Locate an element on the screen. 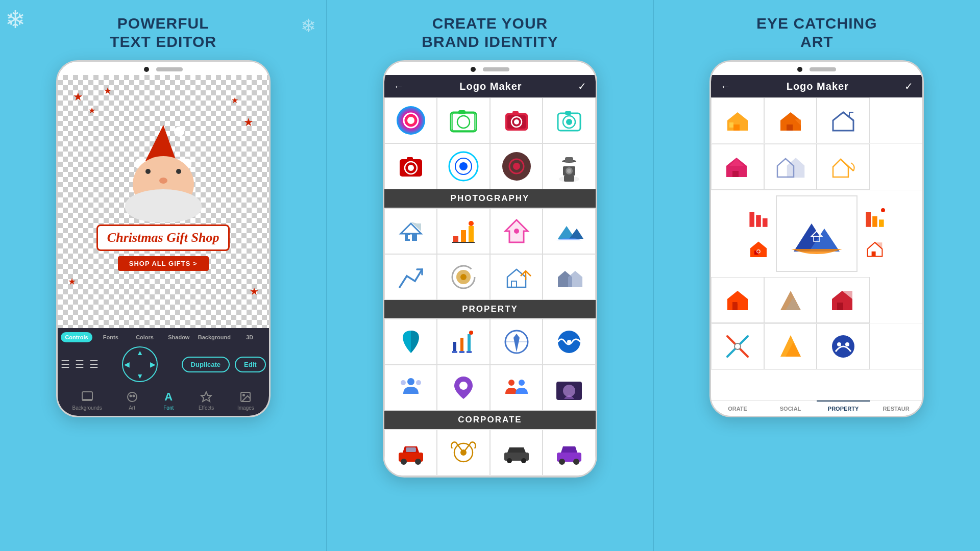 This screenshot has height=551, width=980. directional-pad: ▲ ▼ ◀ ▶ is located at coordinates (140, 364).